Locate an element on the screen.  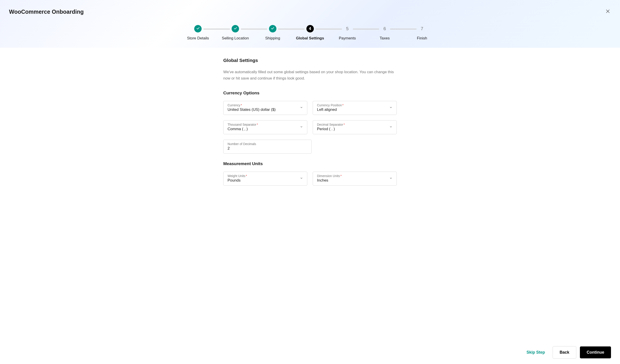
page-title: WooCommerce Onboarding is located at coordinates (310, 12).